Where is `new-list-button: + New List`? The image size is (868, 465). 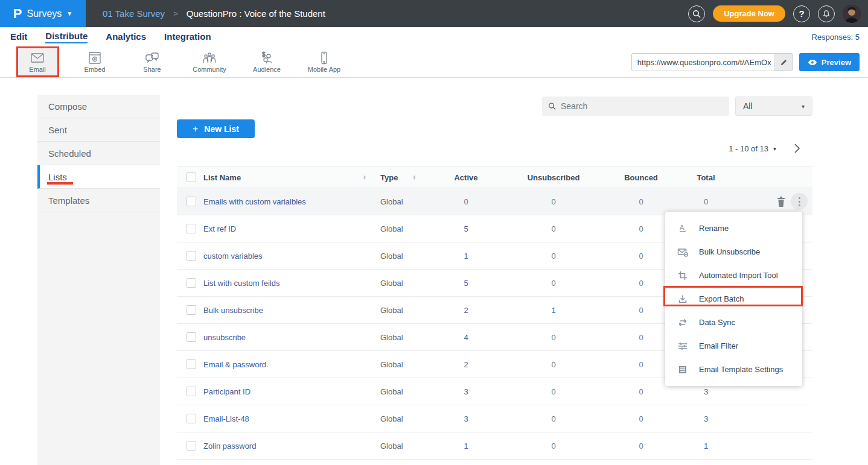
new-list-button: + New List is located at coordinates (216, 129).